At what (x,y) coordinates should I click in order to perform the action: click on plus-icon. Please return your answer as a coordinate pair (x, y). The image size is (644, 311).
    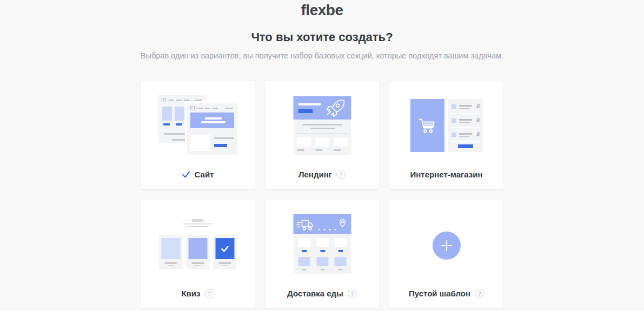
    Looking at the image, I should click on (447, 246).